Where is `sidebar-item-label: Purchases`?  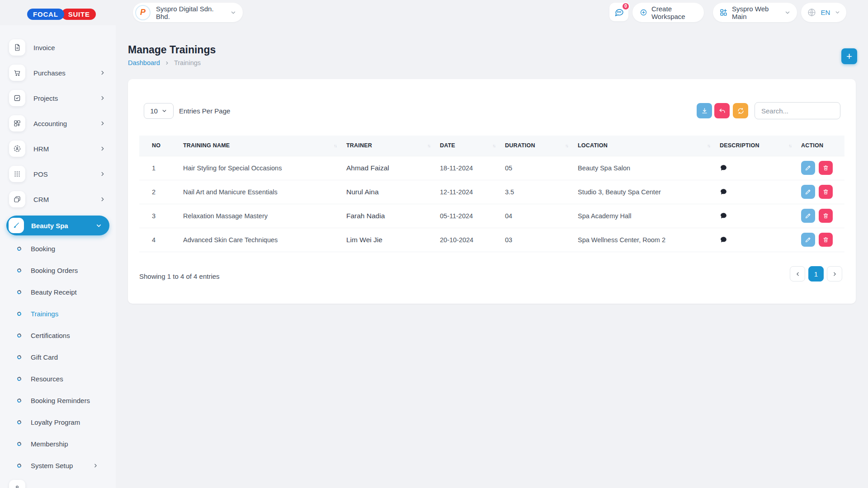 sidebar-item-label: Purchases is located at coordinates (66, 73).